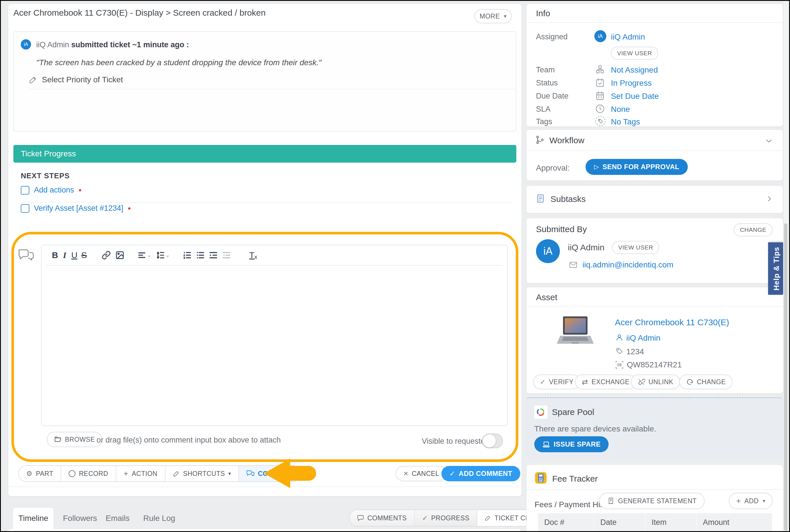  Describe the element at coordinates (634, 70) in the screenshot. I see `team-link: Not Assigned` at that location.